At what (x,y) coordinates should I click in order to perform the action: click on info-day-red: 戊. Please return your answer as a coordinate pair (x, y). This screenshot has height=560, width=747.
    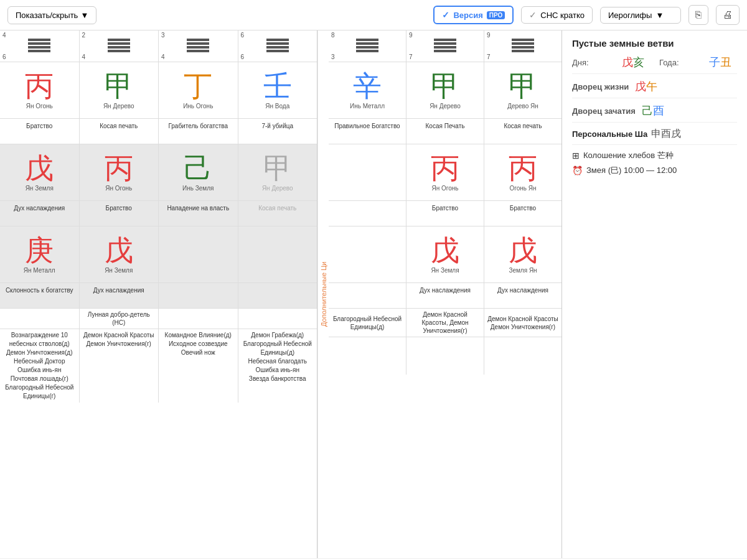
    Looking at the image, I should click on (627, 62).